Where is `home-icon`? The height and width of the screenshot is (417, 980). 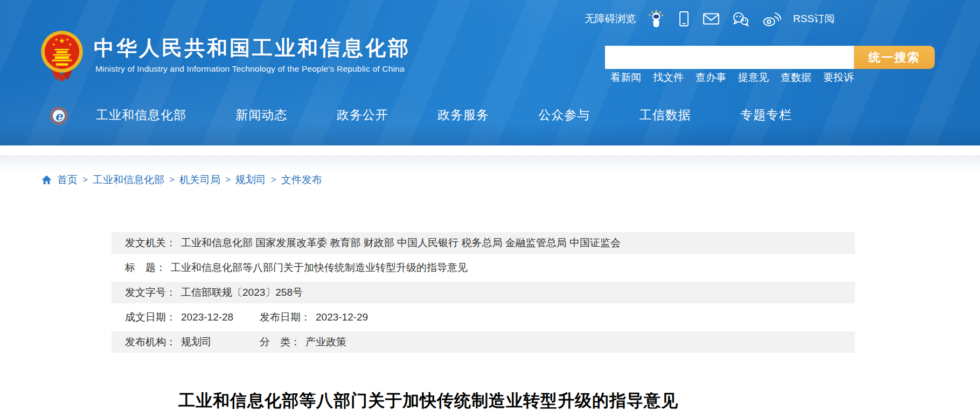
home-icon is located at coordinates (46, 180).